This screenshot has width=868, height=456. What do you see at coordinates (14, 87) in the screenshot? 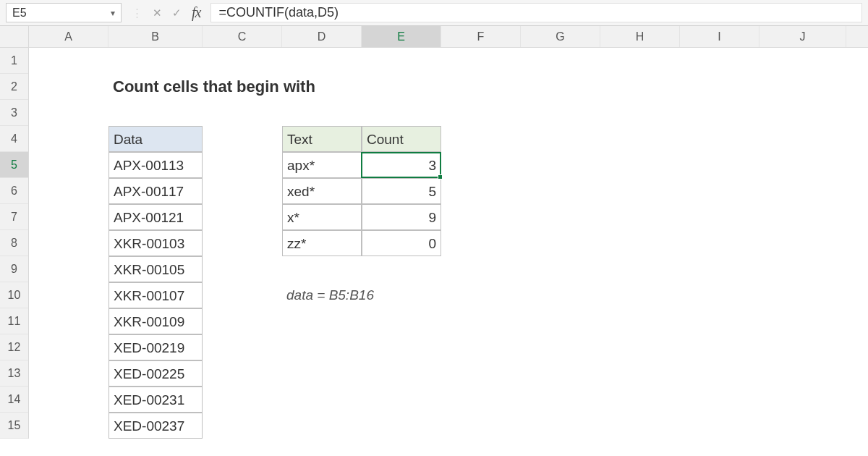
I see `row-header-2: 2` at bounding box center [14, 87].